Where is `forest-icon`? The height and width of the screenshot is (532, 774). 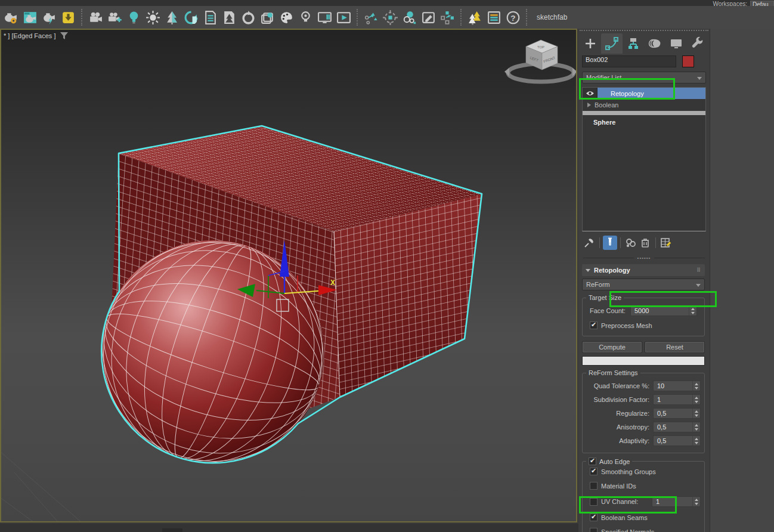
forest-icon is located at coordinates (475, 17).